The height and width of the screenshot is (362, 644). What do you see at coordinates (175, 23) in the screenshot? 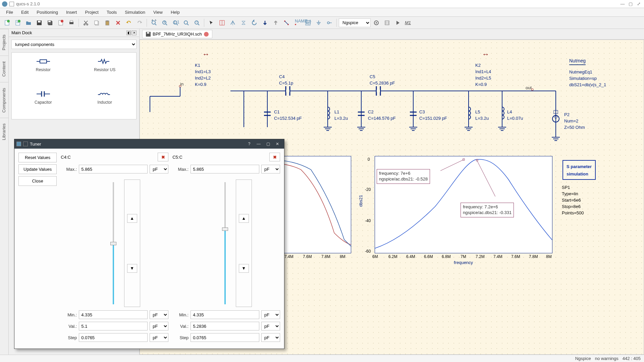
I see `zoom-reset-icon: 1:1` at bounding box center [175, 23].